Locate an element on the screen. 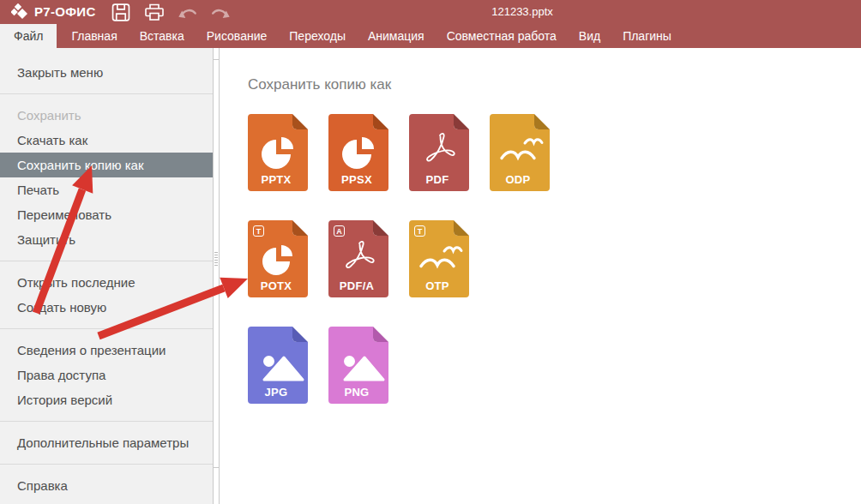  format-label: POTX is located at coordinates (276, 286).